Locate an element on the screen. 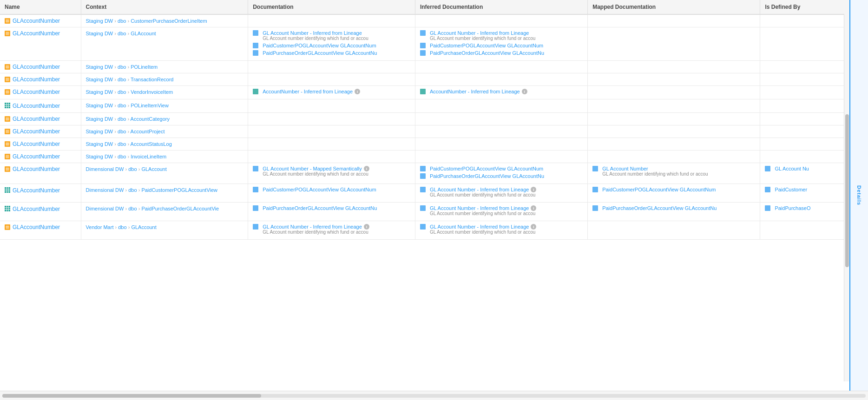 The width and height of the screenshot is (868, 400). context-link: AccountCategory is located at coordinates (150, 119).